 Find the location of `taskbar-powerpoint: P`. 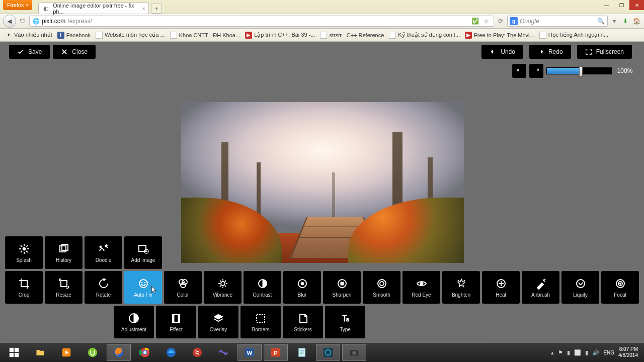

taskbar-powerpoint: P is located at coordinates (276, 352).